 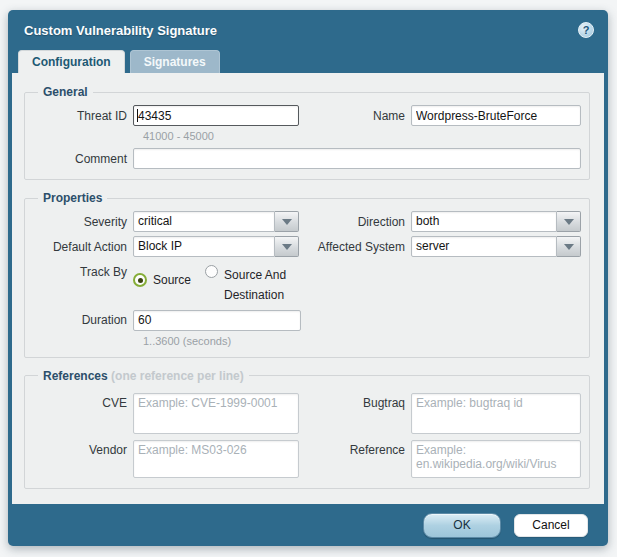 I want to click on name-input, so click(x=496, y=116).